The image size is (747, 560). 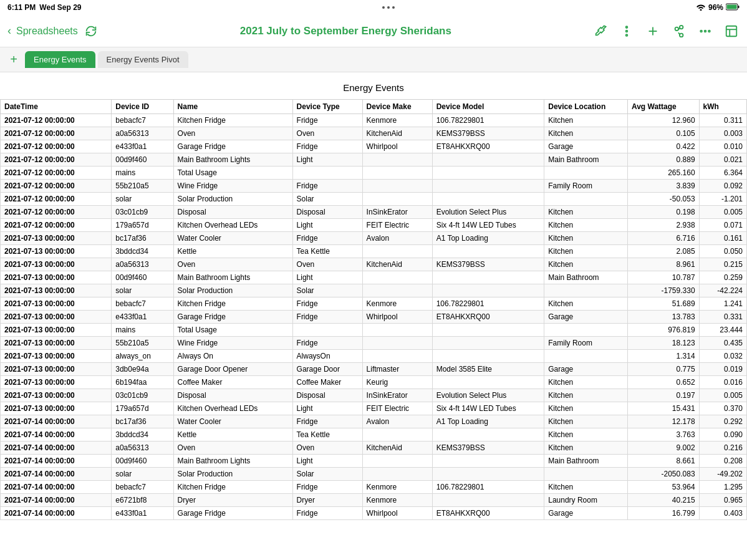 I want to click on more-icon, so click(x=705, y=31).